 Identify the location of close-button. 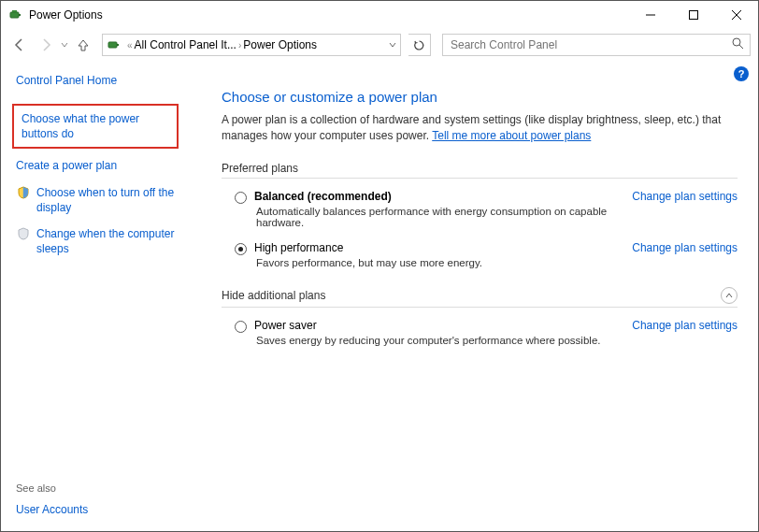
(737, 15).